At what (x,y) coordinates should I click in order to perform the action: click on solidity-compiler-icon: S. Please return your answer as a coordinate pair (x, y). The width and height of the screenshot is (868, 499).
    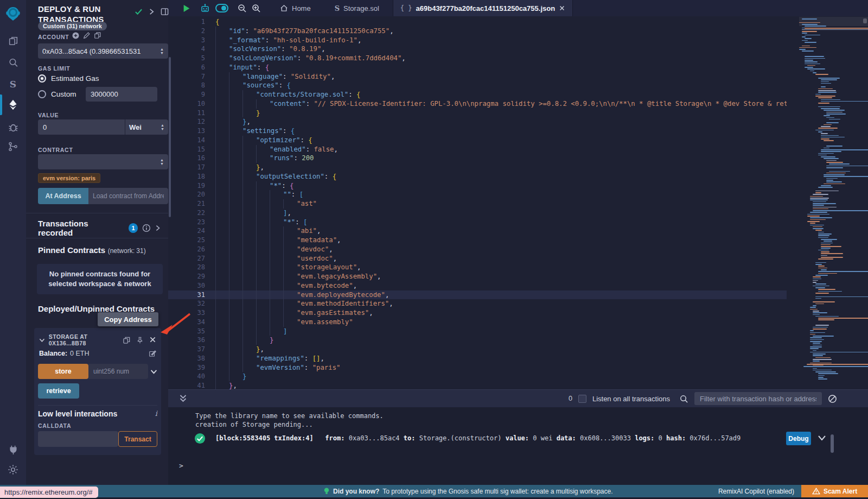
    Looking at the image, I should click on (13, 84).